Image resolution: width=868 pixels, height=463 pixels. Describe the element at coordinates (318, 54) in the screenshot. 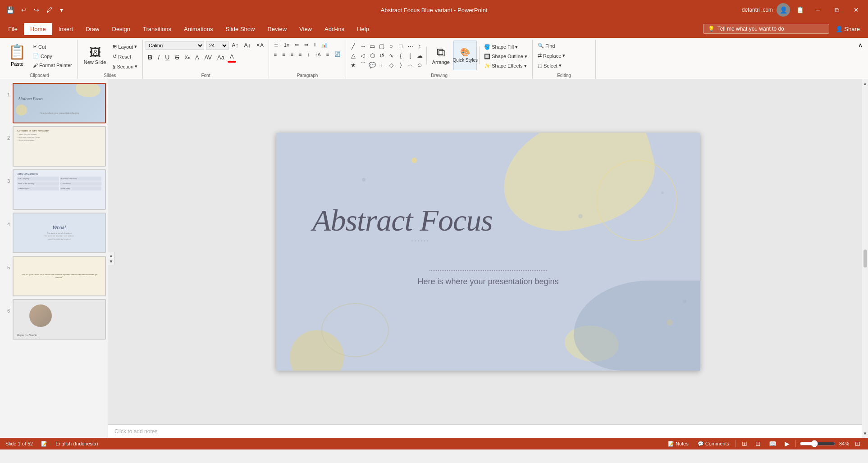

I see `text-direction-button: ↕A` at that location.